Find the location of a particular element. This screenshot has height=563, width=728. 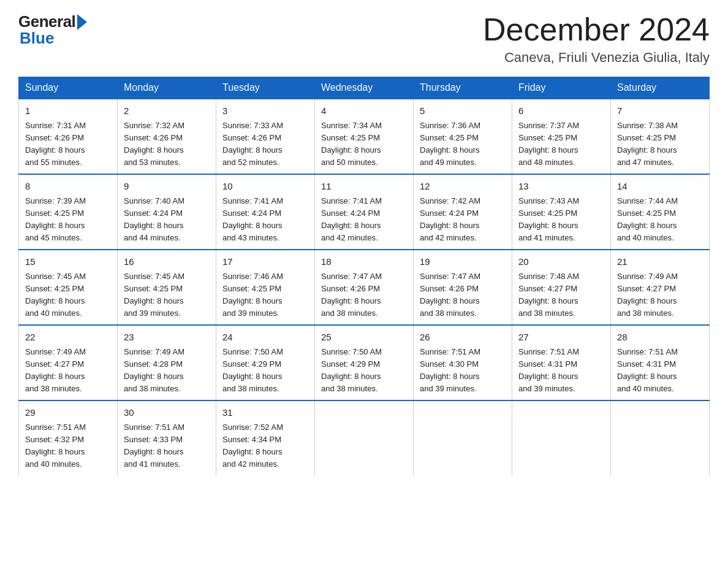

col-wednesday: Wednesday is located at coordinates (364, 88).